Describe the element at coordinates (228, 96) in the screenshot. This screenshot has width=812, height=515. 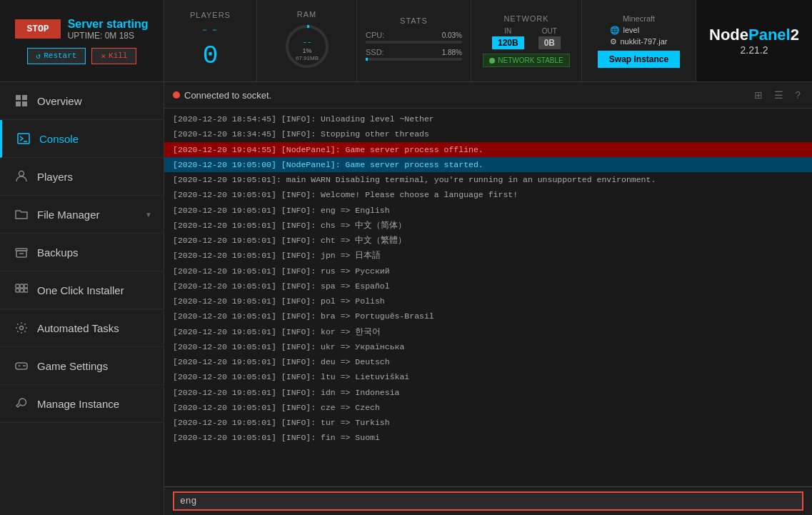
I see `socket-text: Connected to socket.` at that location.